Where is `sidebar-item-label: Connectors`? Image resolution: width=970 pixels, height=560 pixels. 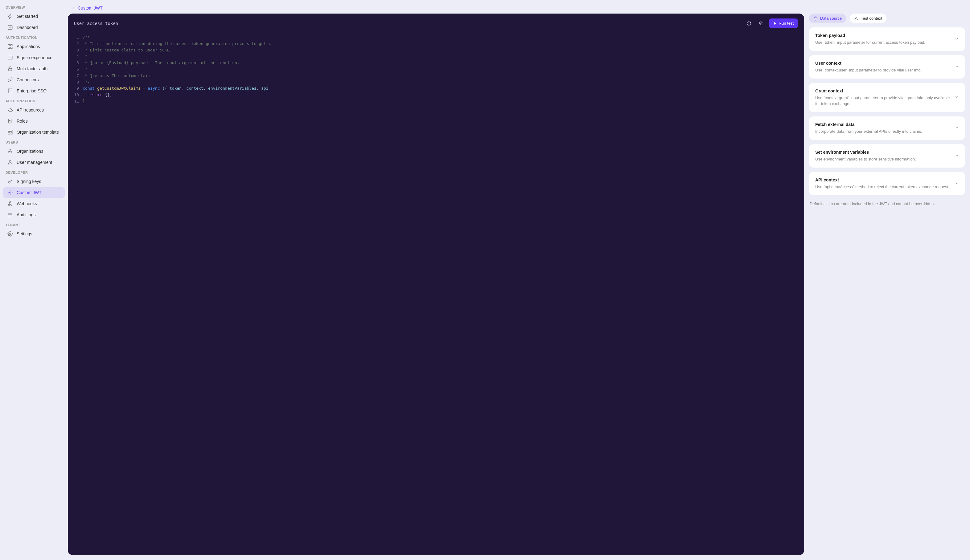 sidebar-item-label: Connectors is located at coordinates (28, 80).